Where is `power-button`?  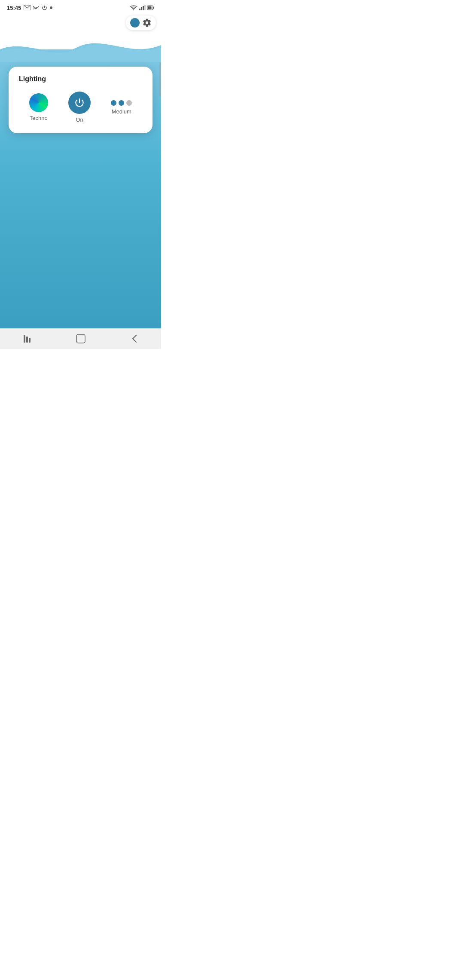 power-button is located at coordinates (79, 103).